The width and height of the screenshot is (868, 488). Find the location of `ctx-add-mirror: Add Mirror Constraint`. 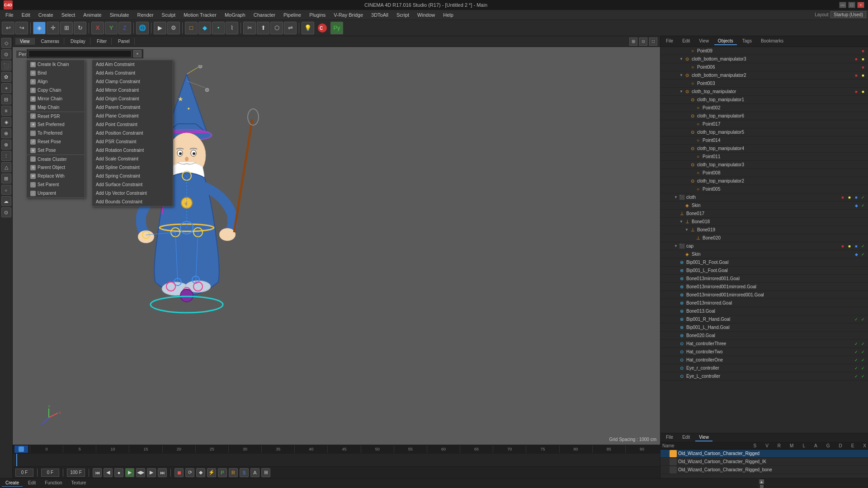

ctx-add-mirror: Add Mirror Constraint is located at coordinates (132, 90).